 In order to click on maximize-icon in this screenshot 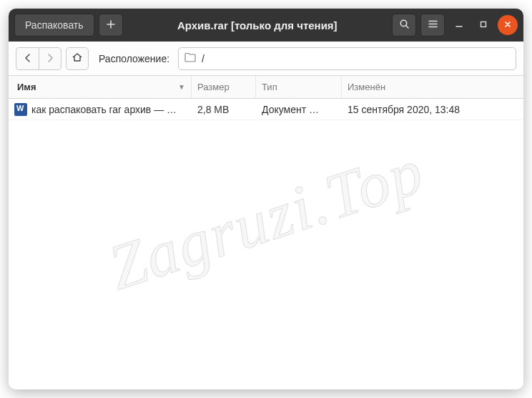, I will do `click(483, 25)`.